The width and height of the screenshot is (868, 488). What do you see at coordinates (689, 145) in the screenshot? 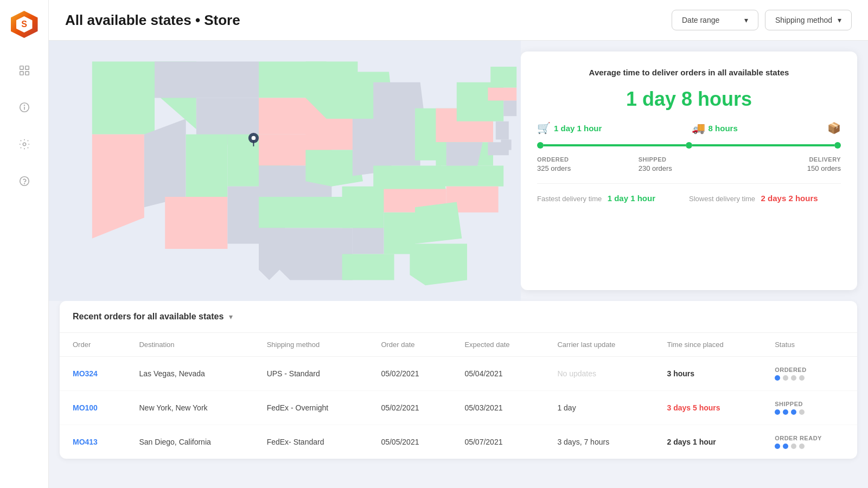
I see `dot-shipped` at bounding box center [689, 145].